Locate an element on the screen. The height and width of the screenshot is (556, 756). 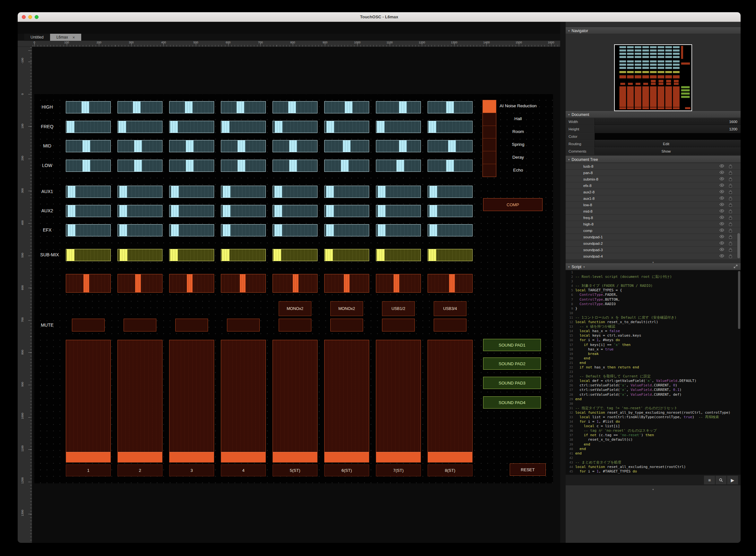
tree-item: low-8 is located at coordinates (653, 205).